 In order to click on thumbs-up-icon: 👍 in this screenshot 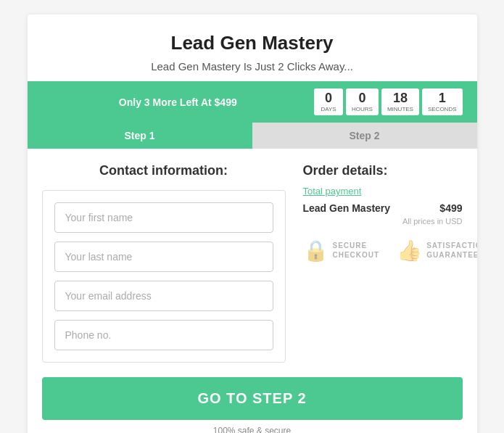, I will do `click(409, 251)`.